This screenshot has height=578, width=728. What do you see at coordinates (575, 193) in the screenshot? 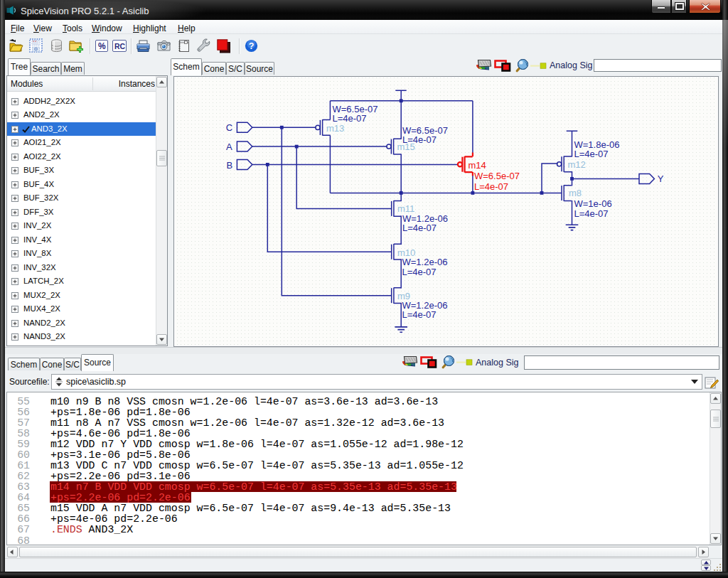
I see `svg-text: m8` at bounding box center [575, 193].